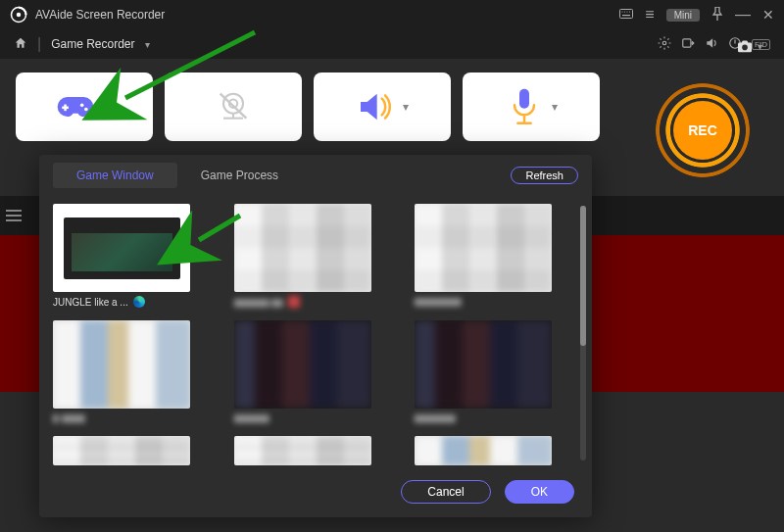  I want to click on window-label: ▮ ▮▮▮▮, so click(122, 417).